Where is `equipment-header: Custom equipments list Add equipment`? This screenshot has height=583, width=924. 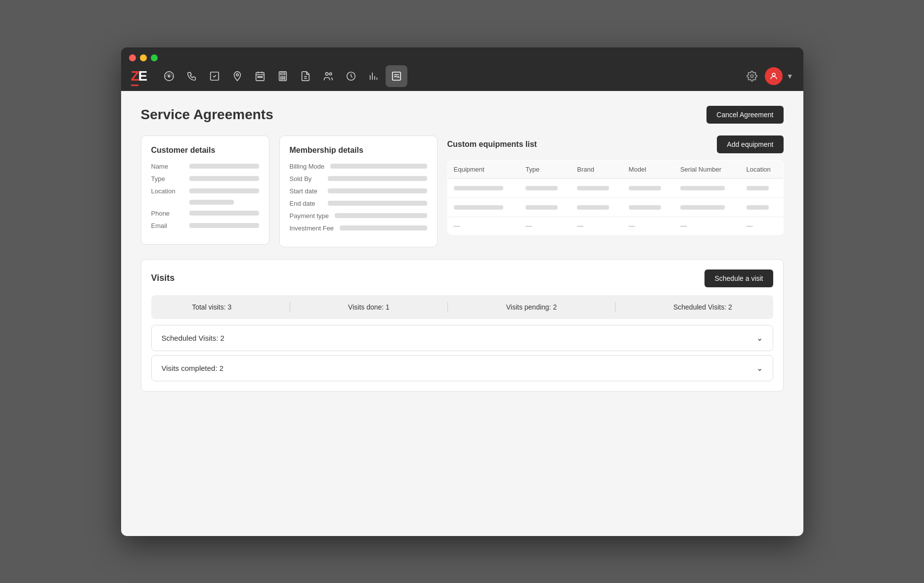
equipment-header: Custom equipments list Add equipment is located at coordinates (616, 144).